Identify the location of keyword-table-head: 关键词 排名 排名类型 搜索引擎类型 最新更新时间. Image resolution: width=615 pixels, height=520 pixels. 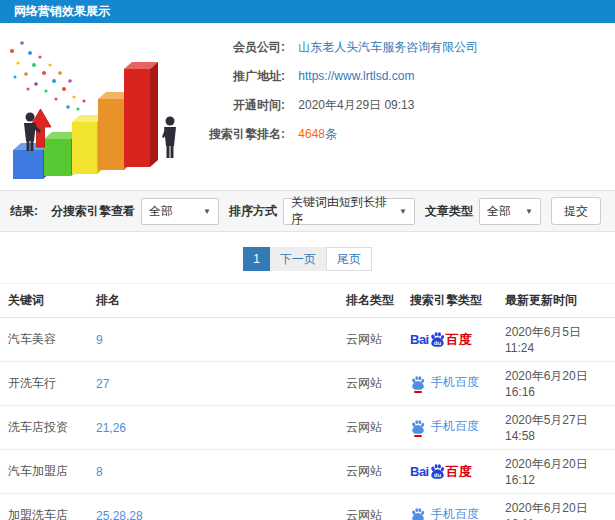
(308, 301).